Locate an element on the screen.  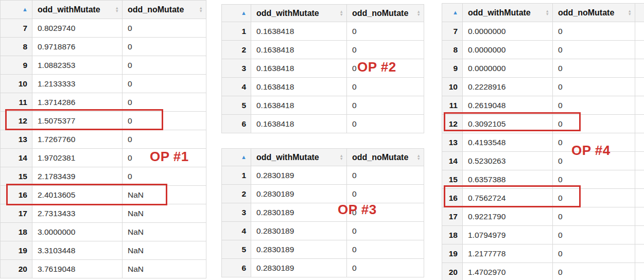
data-cell: 0.2228916 is located at coordinates (508, 87).